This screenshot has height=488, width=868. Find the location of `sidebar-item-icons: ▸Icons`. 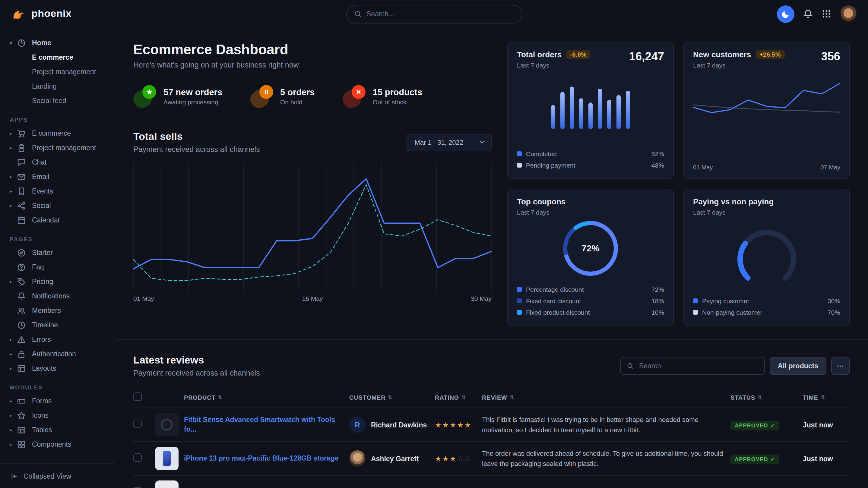

sidebar-item-icons: ▸Icons is located at coordinates (57, 416).